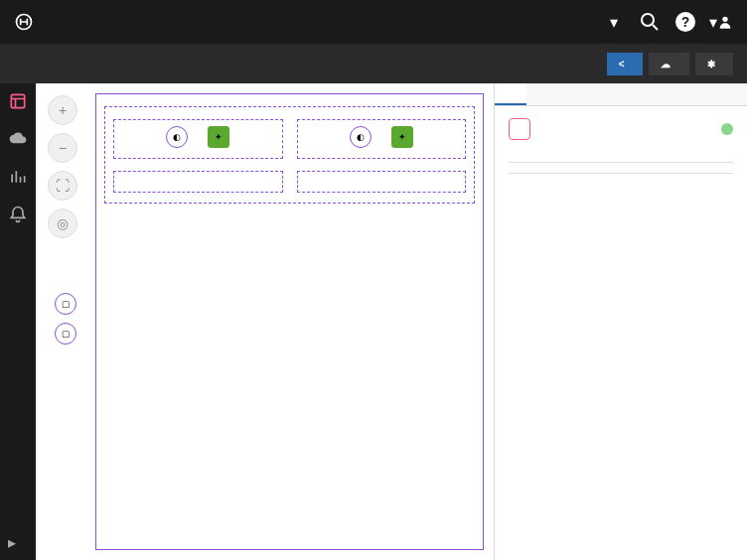  Describe the element at coordinates (520, 129) in the screenshot. I see `rds-icon` at that location.